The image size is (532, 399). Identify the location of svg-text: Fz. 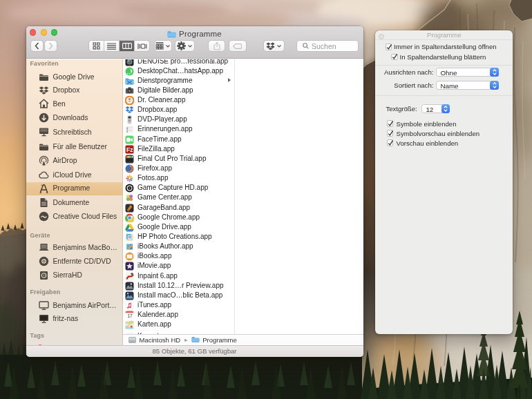
(130, 150).